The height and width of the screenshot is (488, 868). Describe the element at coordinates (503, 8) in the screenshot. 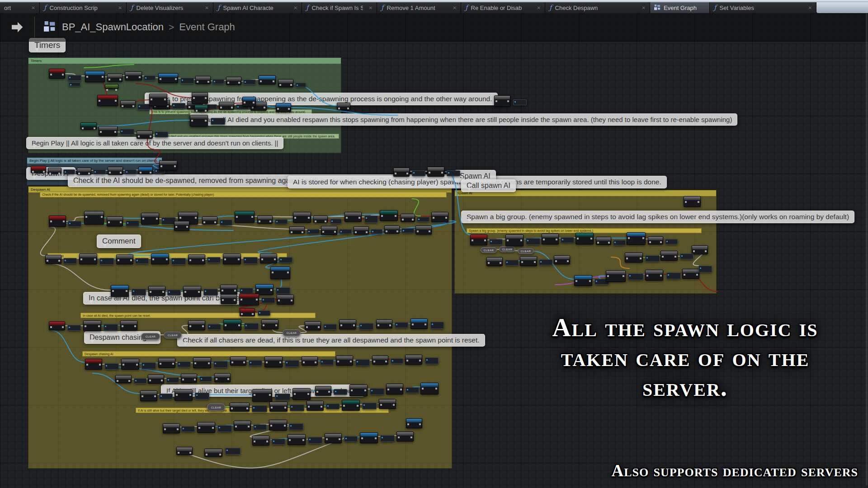

I see `tab-re-enable-or-disab: ƒRe Enable or Disab✕` at that location.